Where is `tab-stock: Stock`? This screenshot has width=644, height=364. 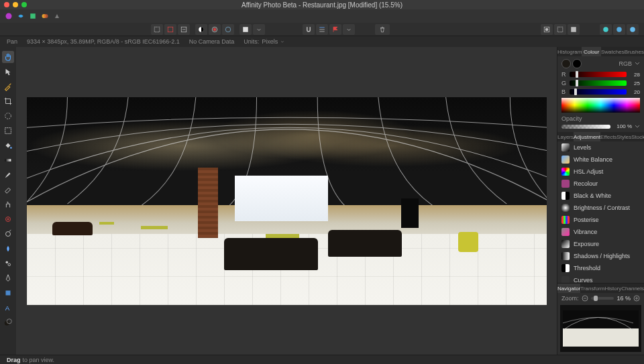 tab-stock: Stock is located at coordinates (637, 137).